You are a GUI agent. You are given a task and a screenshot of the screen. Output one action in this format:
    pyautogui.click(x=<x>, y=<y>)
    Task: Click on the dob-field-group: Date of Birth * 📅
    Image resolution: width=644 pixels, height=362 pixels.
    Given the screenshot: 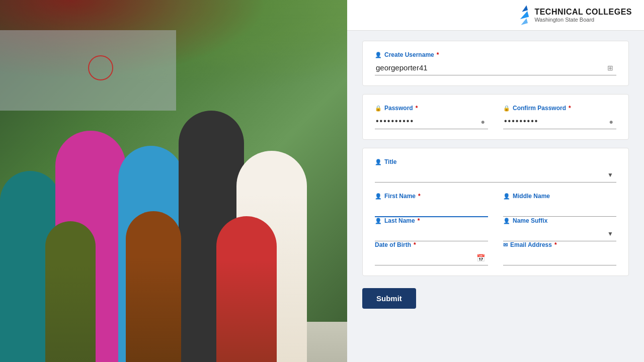 What is the action you would take?
    pyautogui.click(x=432, y=253)
    